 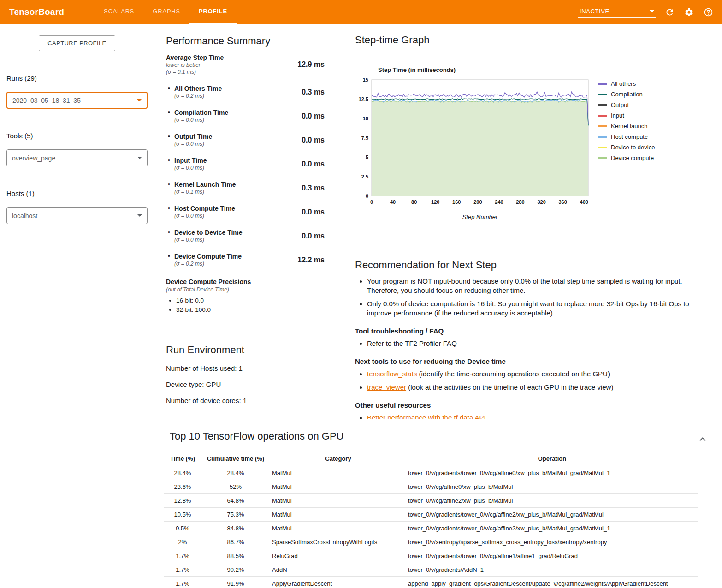 I want to click on metric-sigma: (σ = 0.0 ms), so click(x=205, y=216).